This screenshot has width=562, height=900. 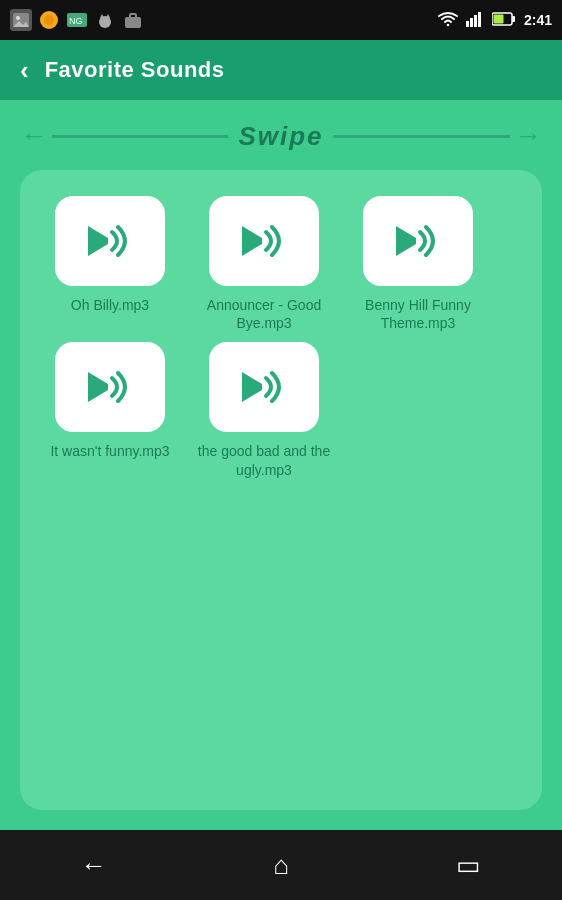 I want to click on sound-item-benny-hill: Benny Hill Funny Theme.mp3, so click(x=418, y=264).